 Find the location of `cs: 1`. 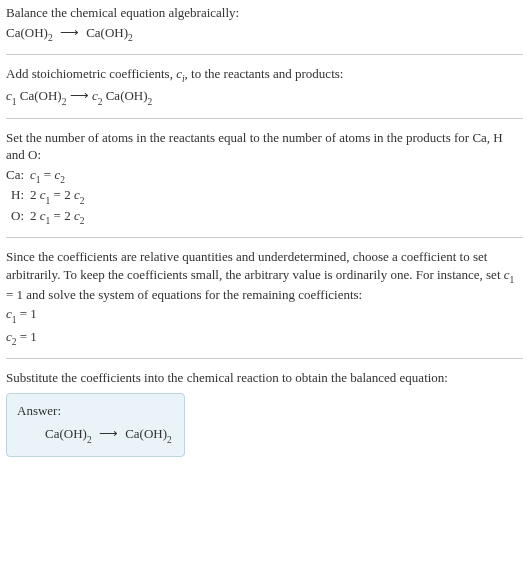

cs: 1 is located at coordinates (14, 320).